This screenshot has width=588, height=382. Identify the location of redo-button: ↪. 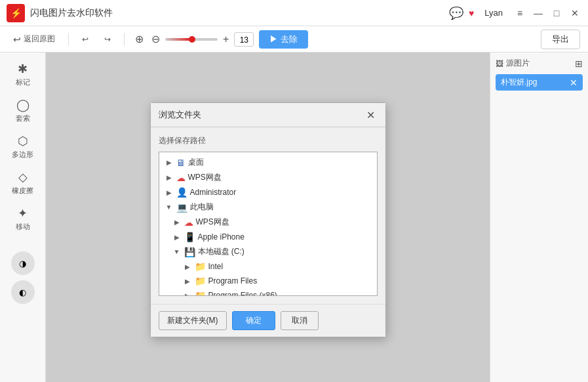
(108, 39).